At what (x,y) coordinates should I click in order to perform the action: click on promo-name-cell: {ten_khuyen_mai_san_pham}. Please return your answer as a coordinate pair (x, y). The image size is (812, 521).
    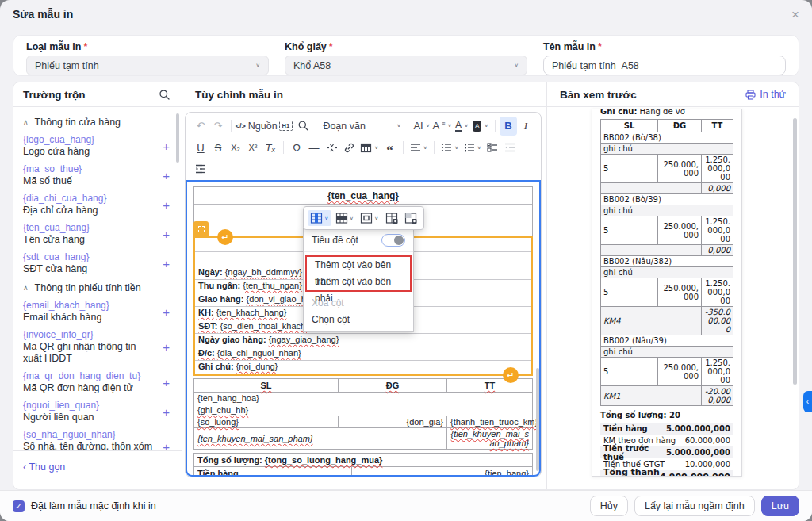
    Looking at the image, I should click on (320, 439).